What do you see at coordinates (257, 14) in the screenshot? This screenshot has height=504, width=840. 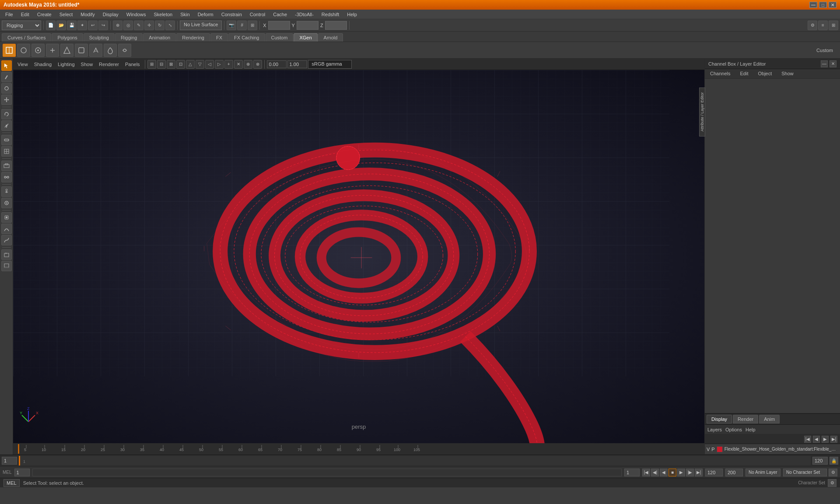 I see `menu-control: Control` at bounding box center [257, 14].